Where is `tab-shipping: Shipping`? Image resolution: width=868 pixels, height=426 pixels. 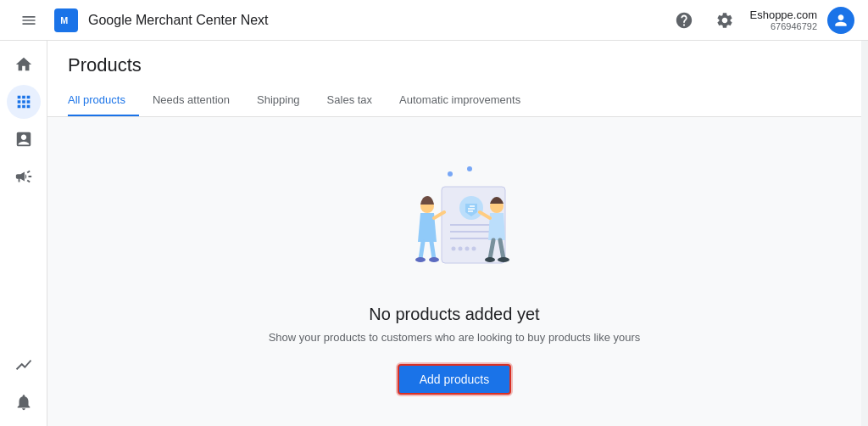 tab-shipping: Shipping is located at coordinates (278, 102).